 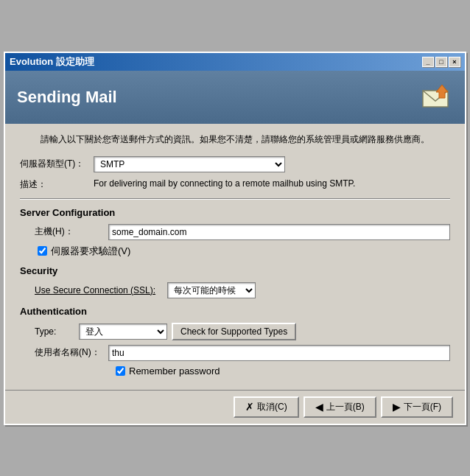 I want to click on next-icon: ▶, so click(x=396, y=407).